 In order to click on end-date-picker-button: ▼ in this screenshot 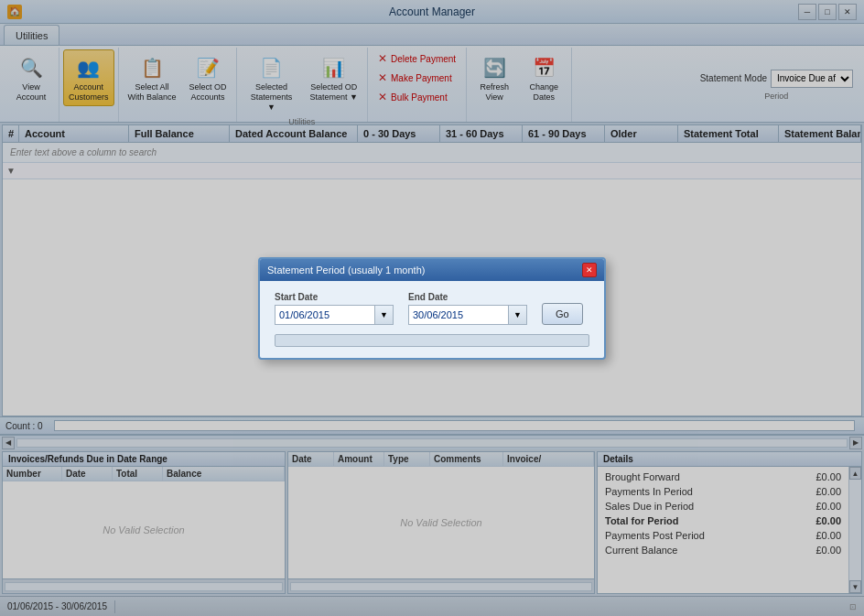, I will do `click(518, 315)`.